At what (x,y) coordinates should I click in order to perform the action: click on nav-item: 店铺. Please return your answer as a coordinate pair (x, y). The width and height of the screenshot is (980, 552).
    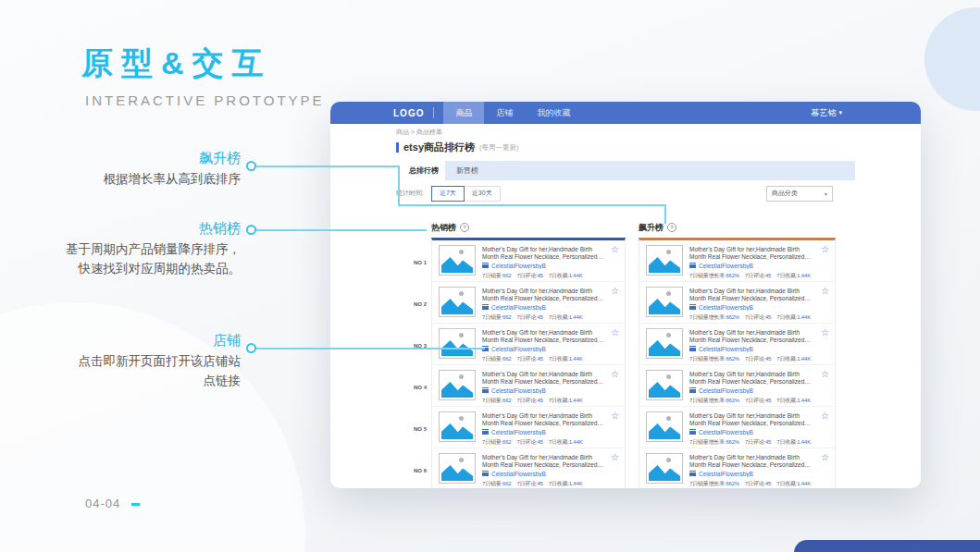
    Looking at the image, I should click on (504, 113).